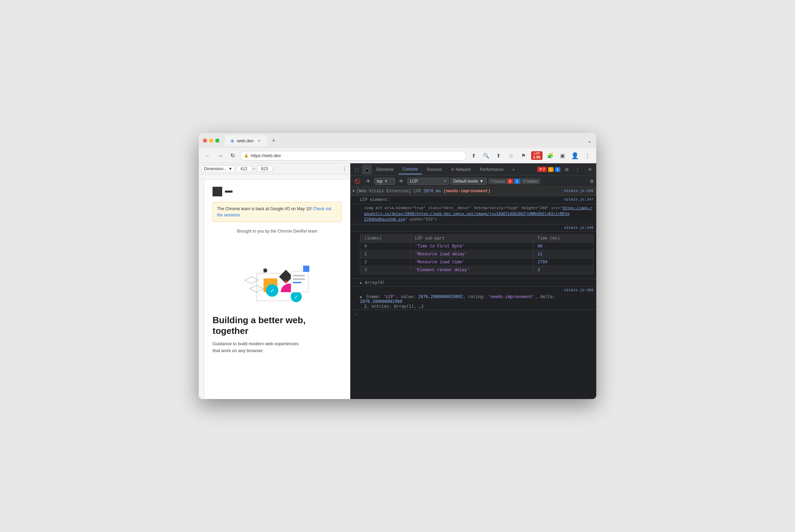 The width and height of the screenshot is (795, 532). What do you see at coordinates (590, 170) in the screenshot?
I see `devtools-close-button: ✕` at bounding box center [590, 170].